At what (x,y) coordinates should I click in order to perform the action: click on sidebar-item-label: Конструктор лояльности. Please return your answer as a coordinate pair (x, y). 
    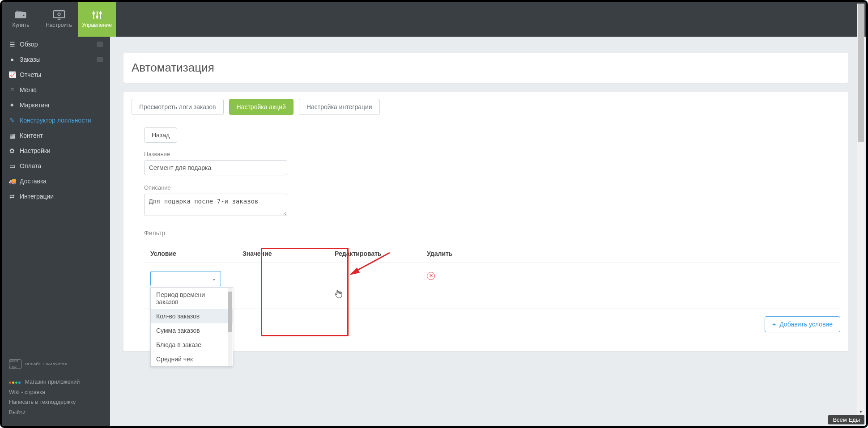
    Looking at the image, I should click on (55, 120).